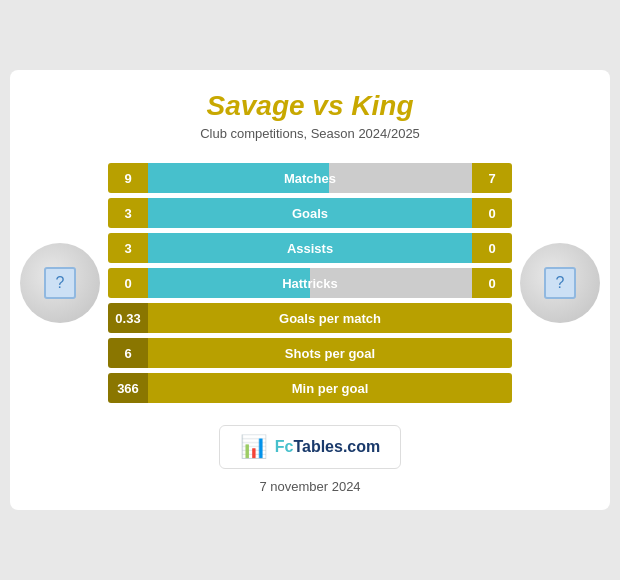 The image size is (620, 580). What do you see at coordinates (310, 213) in the screenshot?
I see `stat-bar-goals: Goals` at bounding box center [310, 213].